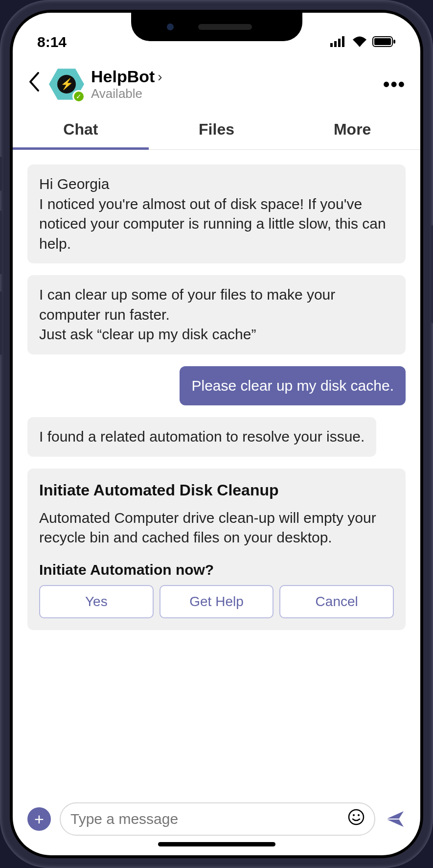 The image size is (433, 868). What do you see at coordinates (339, 42) in the screenshot?
I see `cellular-icon` at bounding box center [339, 42].